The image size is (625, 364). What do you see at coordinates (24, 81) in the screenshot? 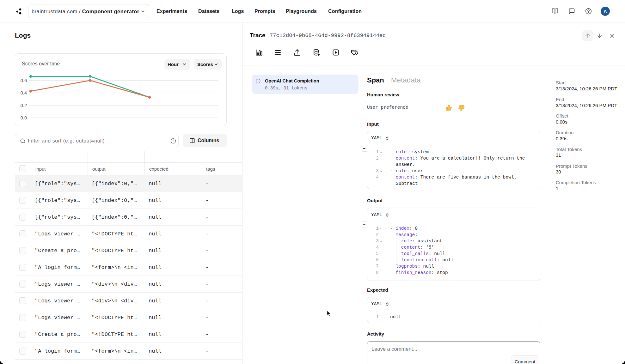
I see `svg-text: 0.6` at bounding box center [24, 81].